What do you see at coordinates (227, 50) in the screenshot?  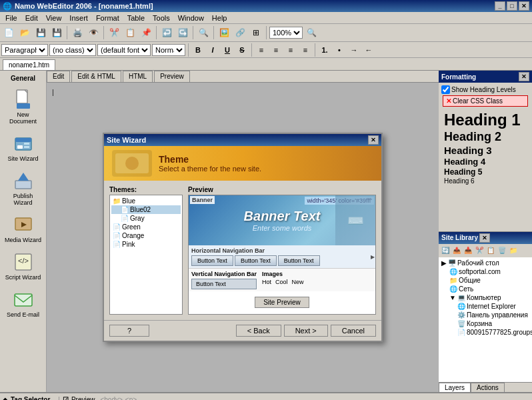 I see `underline-btn: U` at bounding box center [227, 50].